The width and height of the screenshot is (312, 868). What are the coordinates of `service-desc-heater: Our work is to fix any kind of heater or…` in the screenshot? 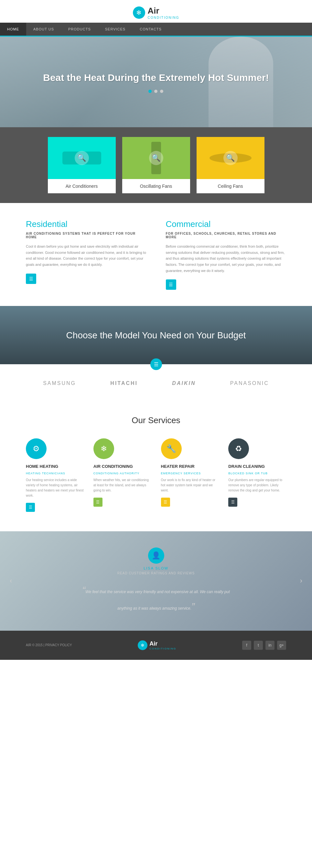 It's located at (190, 485).